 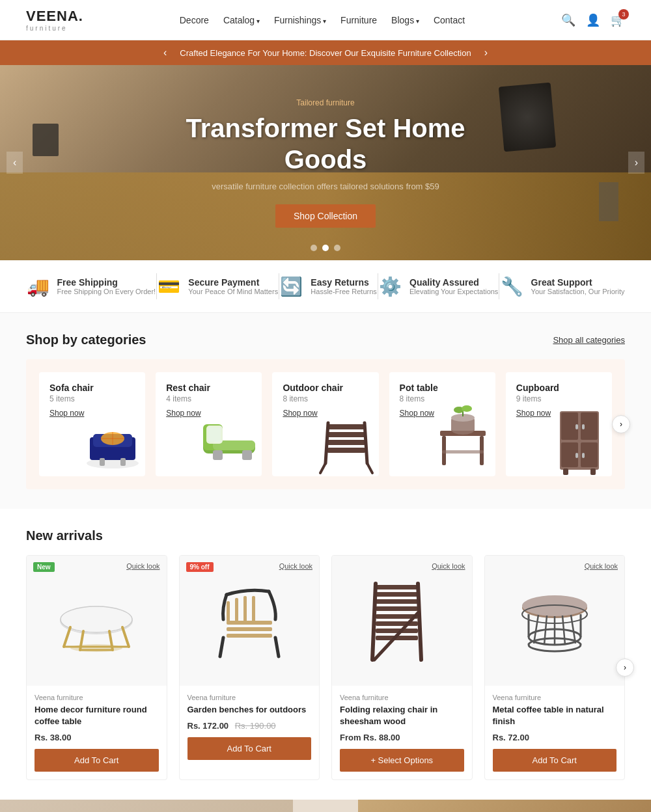 What do you see at coordinates (402, 738) in the screenshot?
I see `product-price-3: From Rs. 88.00` at bounding box center [402, 738].